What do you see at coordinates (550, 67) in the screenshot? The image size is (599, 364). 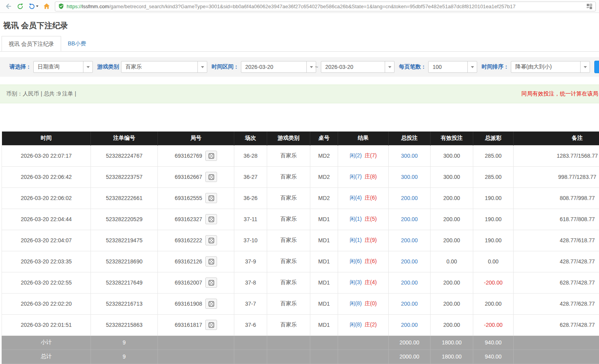 I see `sort-order-select: 降幂(由大到小)` at bounding box center [550, 67].